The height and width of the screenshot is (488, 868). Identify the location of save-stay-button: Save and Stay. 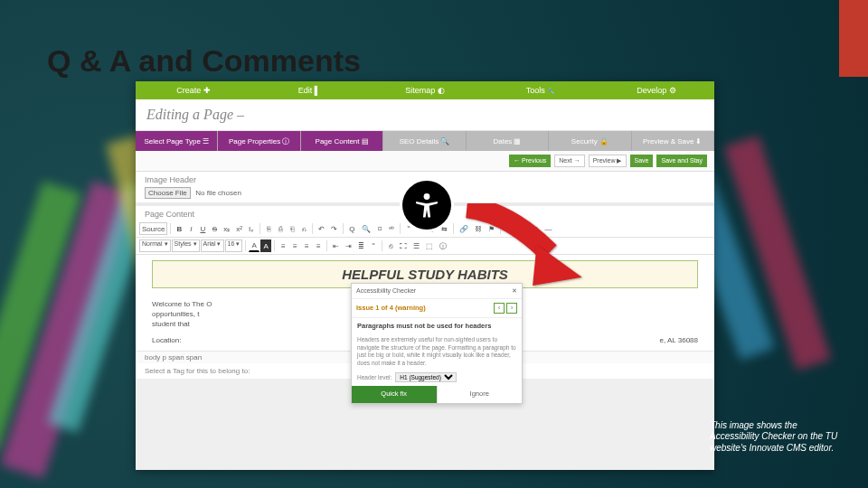
(682, 161).